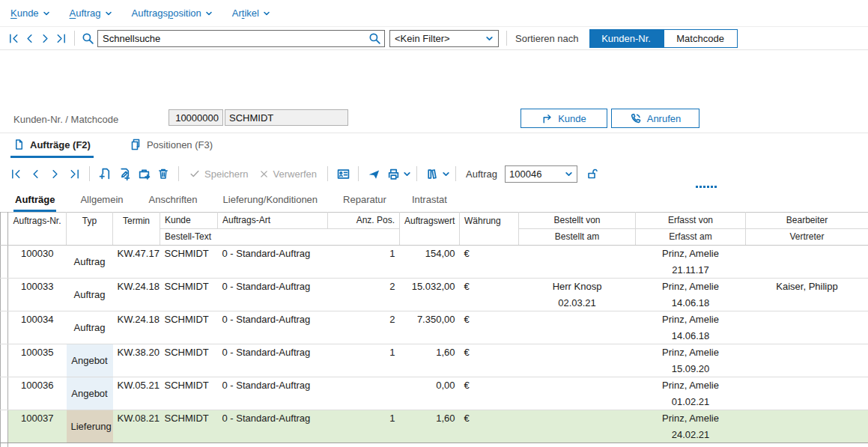 The width and height of the screenshot is (868, 447). Describe the element at coordinates (102, 201) in the screenshot. I see `subtab-allgemein: Allgemein` at that location.